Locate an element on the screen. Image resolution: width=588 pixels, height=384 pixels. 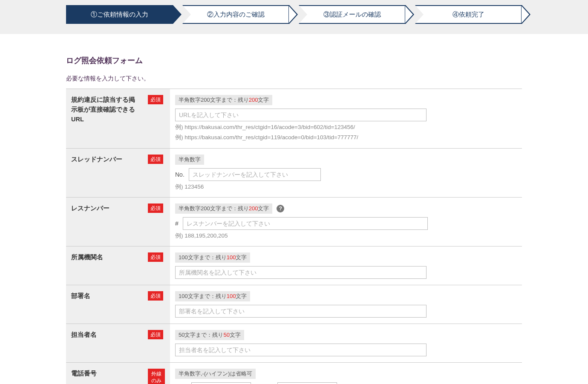
dept-label: 部署名 is located at coordinates (104, 305).